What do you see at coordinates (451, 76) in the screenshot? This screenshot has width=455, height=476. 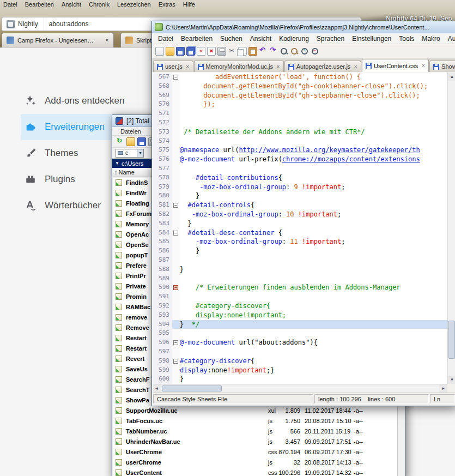 I see `scroll-up-icon: ▲` at bounding box center [451, 76].